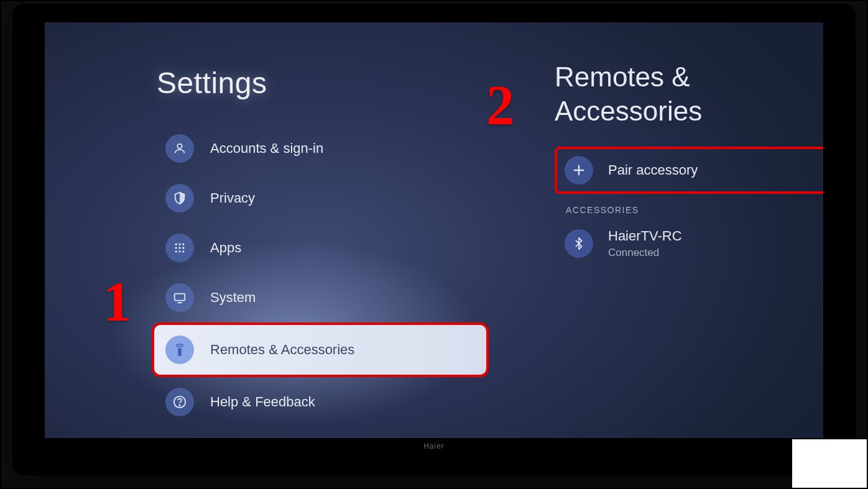  Describe the element at coordinates (689, 94) in the screenshot. I see `detail-title: Remotes & Accessories` at that location.